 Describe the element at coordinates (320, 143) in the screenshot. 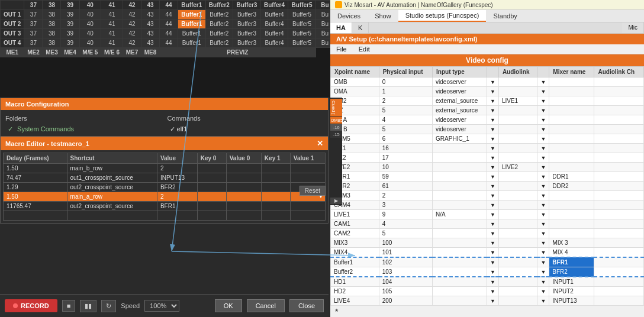

I see `macro-editor-close-icon: ✕` at that location.